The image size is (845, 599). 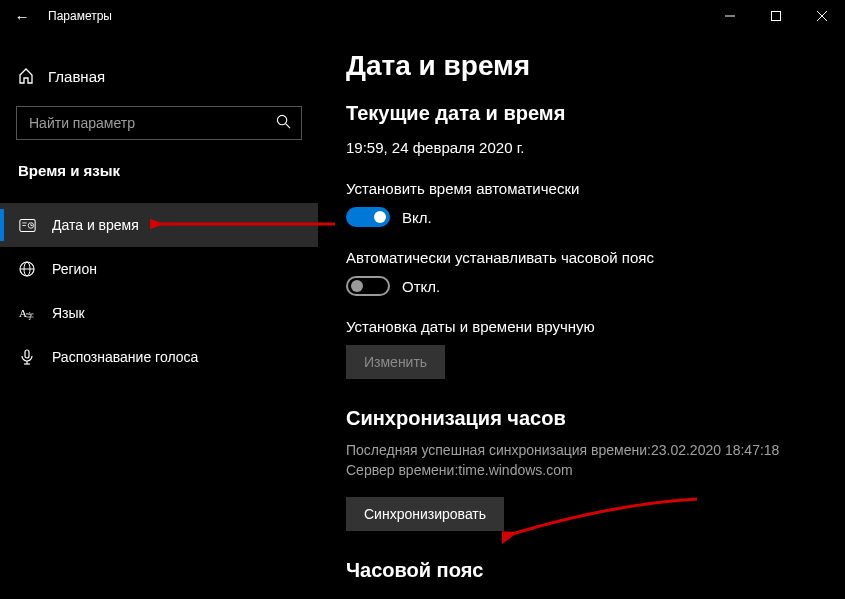 I want to click on sidebar-item-region: Регион, so click(x=159, y=269).